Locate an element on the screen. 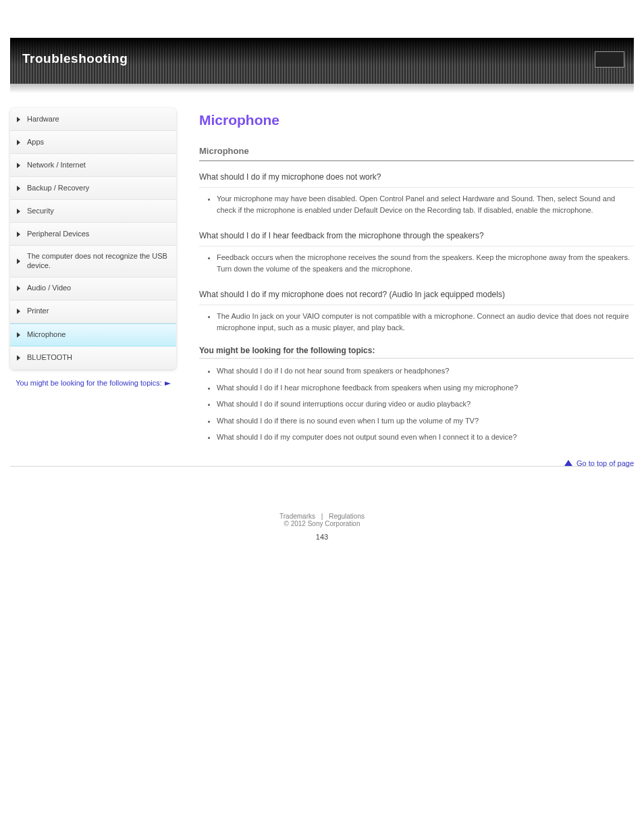 Image resolution: width=644 pixels, height=834 pixels. faq-answer: The Audio In jack on your VAIO computer … is located at coordinates (425, 322).